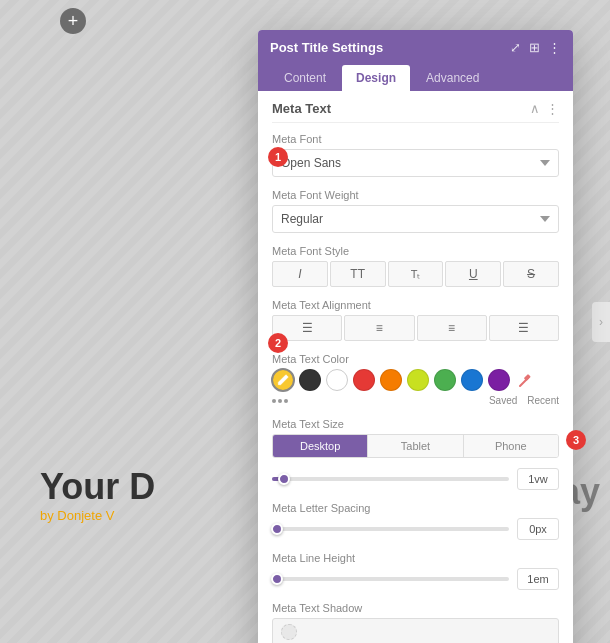 This screenshot has height=643, width=610. I want to click on tab-advanced: Advanced, so click(452, 78).